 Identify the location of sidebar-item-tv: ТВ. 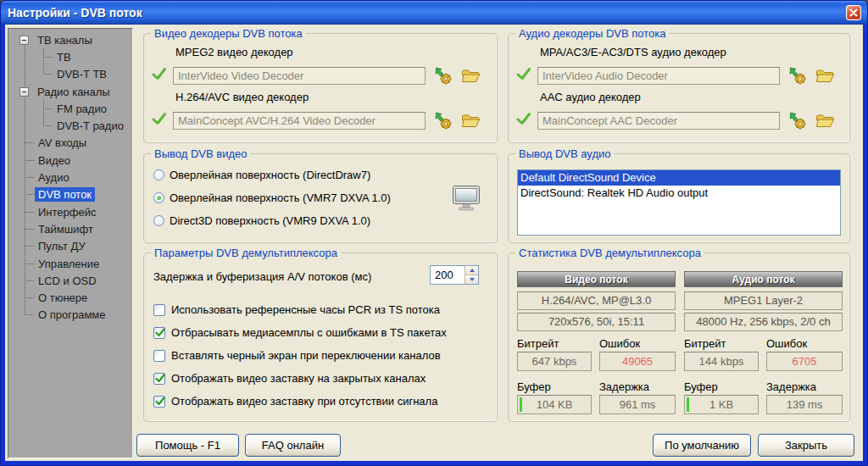
(70, 57).